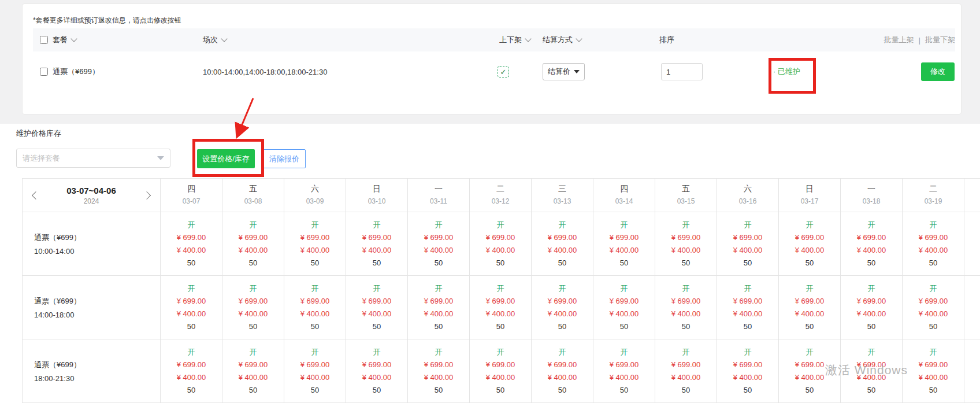  What do you see at coordinates (191, 201) in the screenshot?
I see `day-date: 03-07` at bounding box center [191, 201].